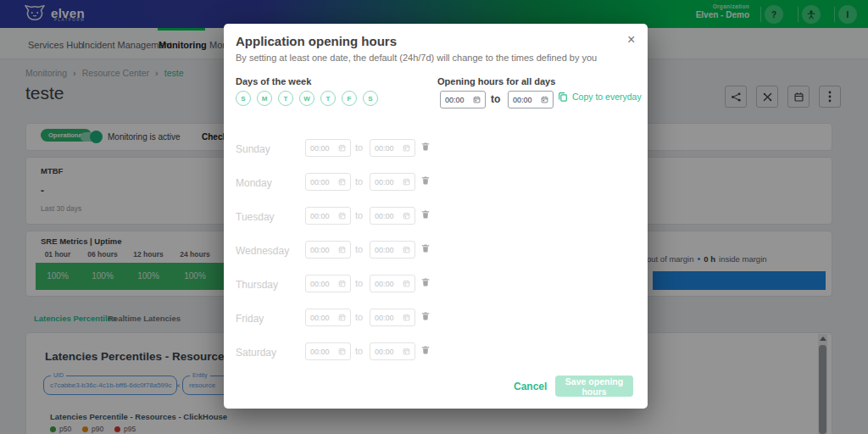  Describe the element at coordinates (370, 98) in the screenshot. I see `day-circle-saturday: S` at that location.